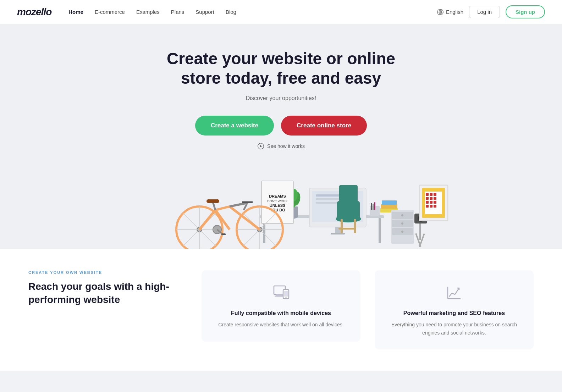 The width and height of the screenshot is (562, 392). Describe the element at coordinates (324, 126) in the screenshot. I see `create-store-button: Create online store` at that location.